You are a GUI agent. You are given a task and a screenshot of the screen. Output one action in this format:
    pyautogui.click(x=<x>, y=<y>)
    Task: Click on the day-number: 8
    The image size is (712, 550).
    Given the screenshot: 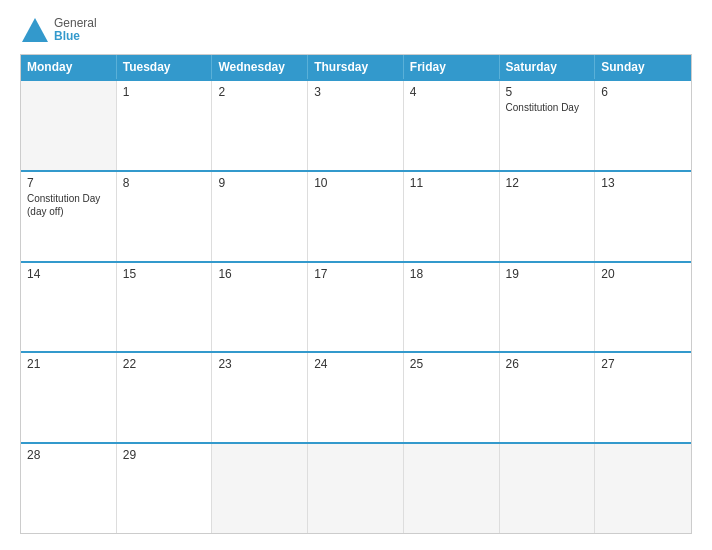 What is the action you would take?
    pyautogui.click(x=164, y=183)
    